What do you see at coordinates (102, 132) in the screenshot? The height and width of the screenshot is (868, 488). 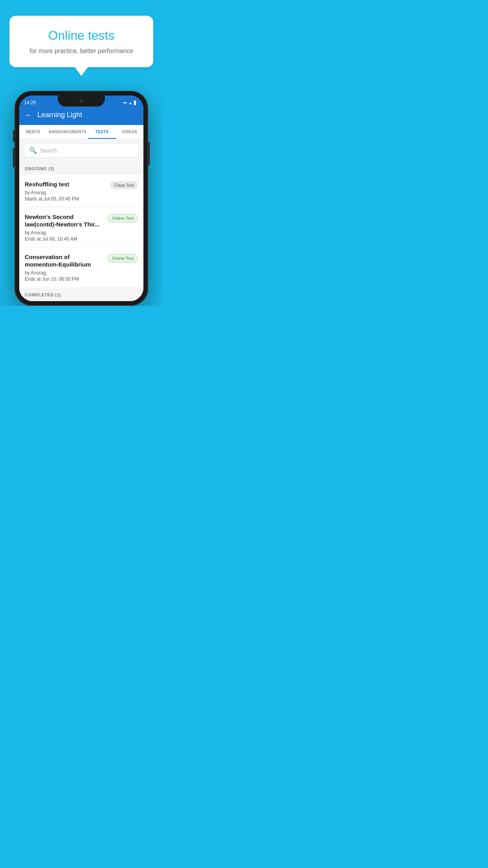 I see `tab-tests: TESTS` at bounding box center [102, 132].